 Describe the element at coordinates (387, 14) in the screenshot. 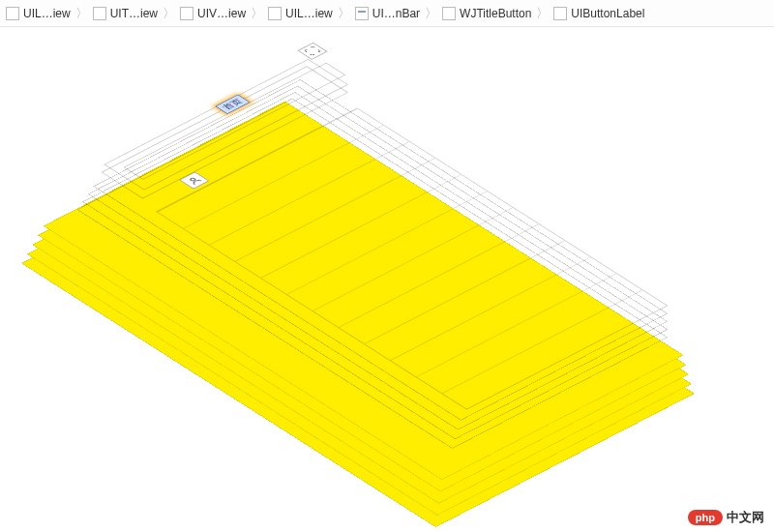

I see `breadcrumb: UIL…iew 〉 UIT…iew 〉 UIV…iew 〉 UIL…iew 〉 …` at that location.